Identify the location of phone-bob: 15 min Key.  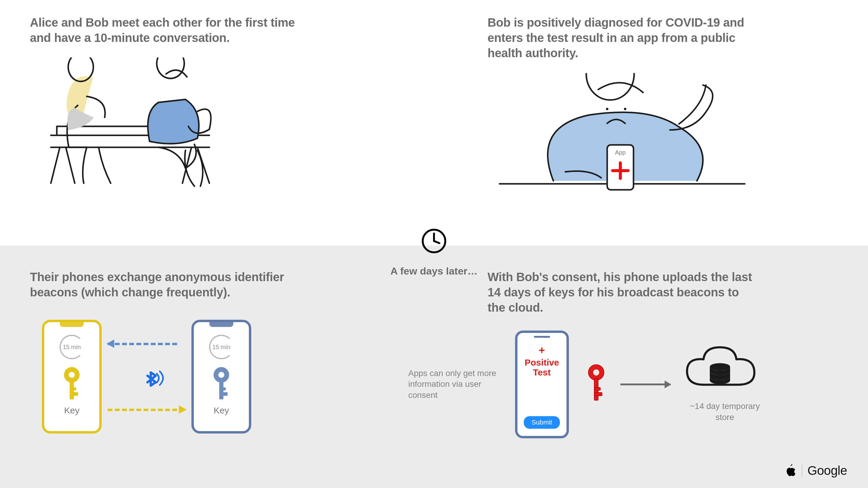
(221, 376).